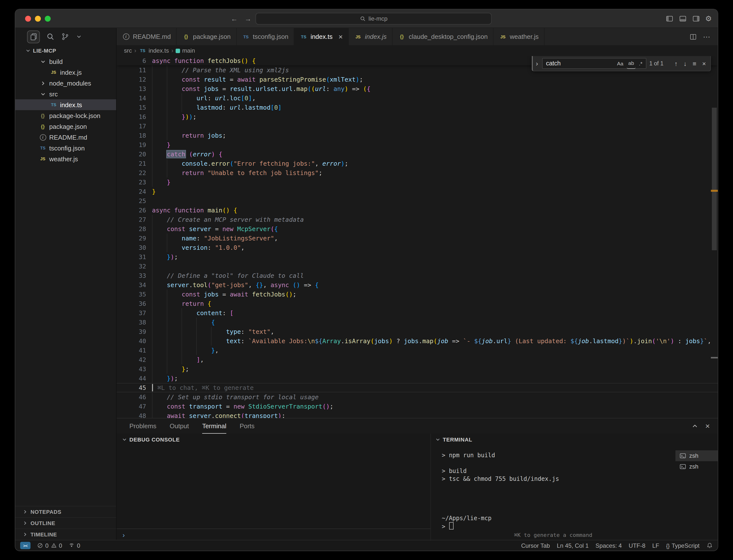  I want to click on tab-package.json: {}package.json, so click(207, 37).